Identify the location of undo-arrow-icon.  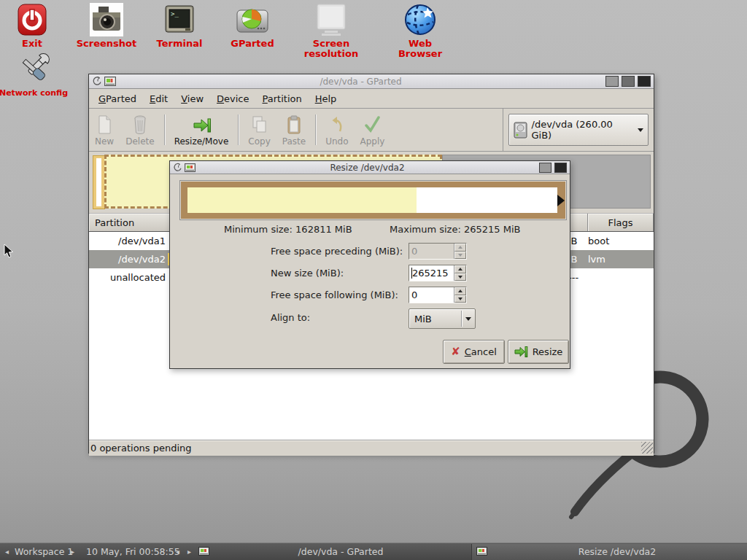
(337, 125).